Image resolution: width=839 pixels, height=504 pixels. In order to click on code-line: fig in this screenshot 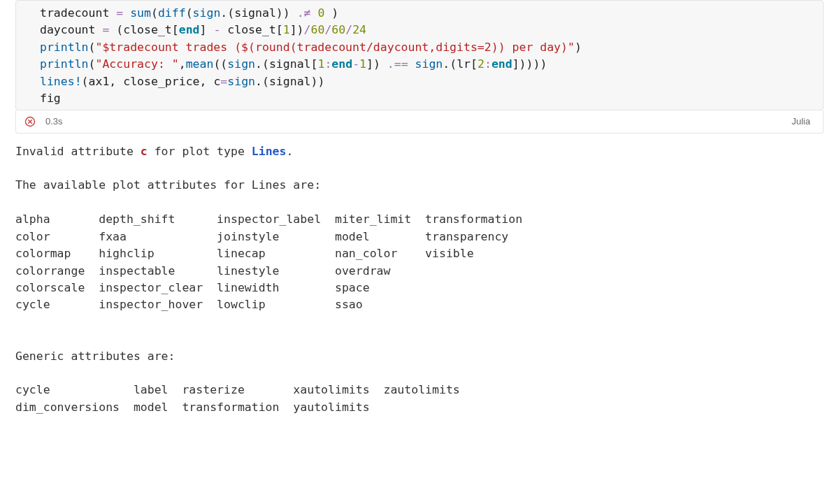, I will do `click(420, 99)`.